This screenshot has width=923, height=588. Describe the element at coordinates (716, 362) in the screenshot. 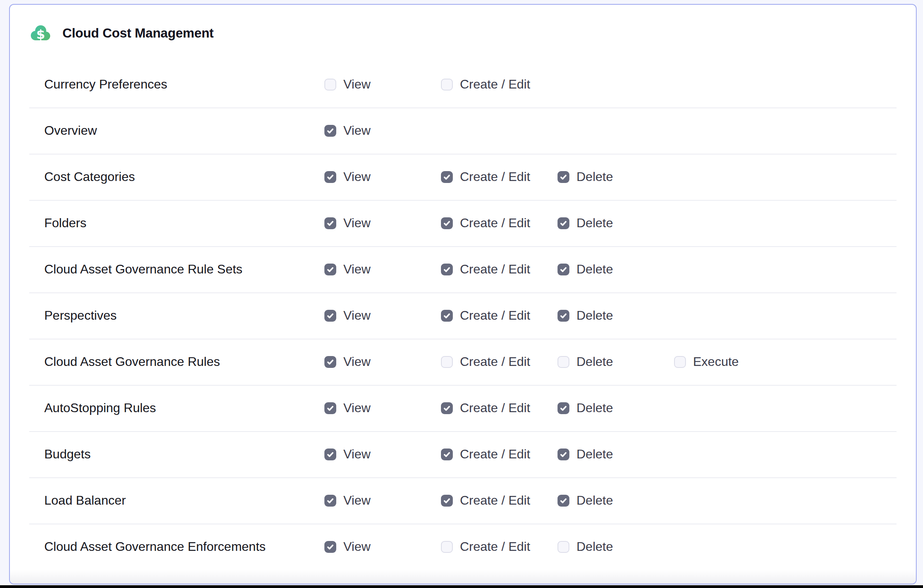

I see `permission-label: Execute` at that location.